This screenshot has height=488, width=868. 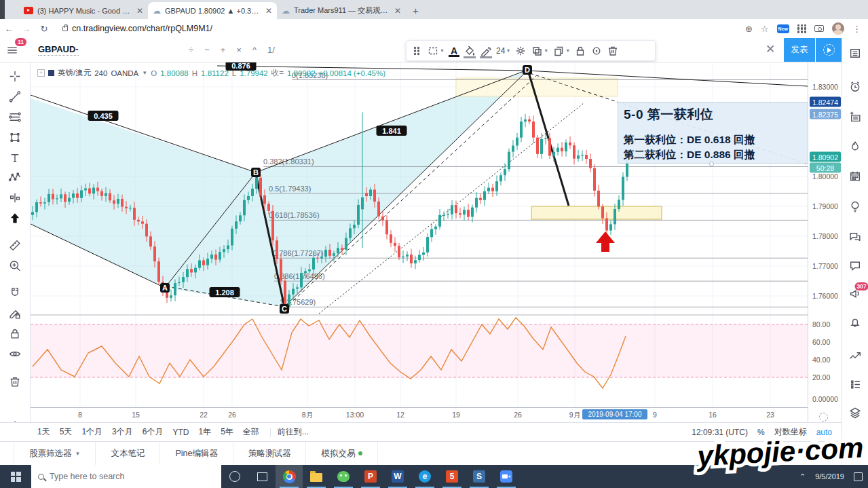 I want to click on compare-op-1/: 1/, so click(x=271, y=50).